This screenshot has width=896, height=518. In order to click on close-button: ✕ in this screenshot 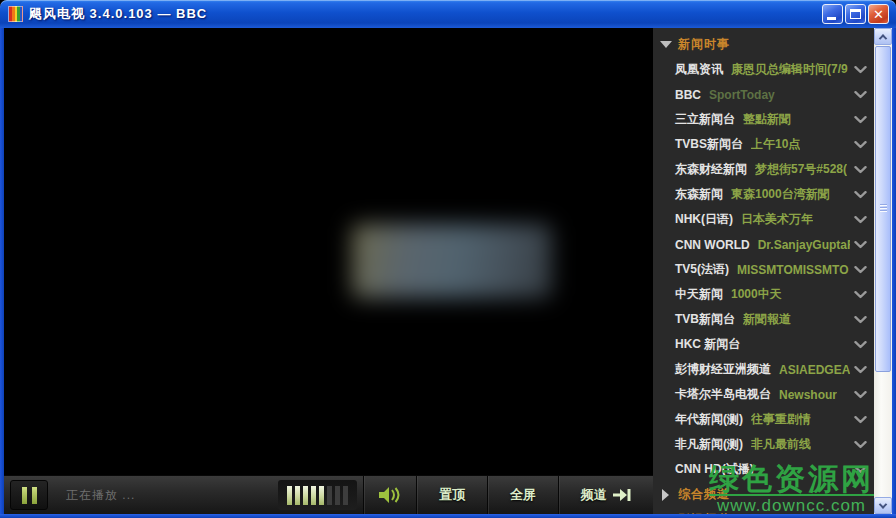, I will do `click(878, 14)`.